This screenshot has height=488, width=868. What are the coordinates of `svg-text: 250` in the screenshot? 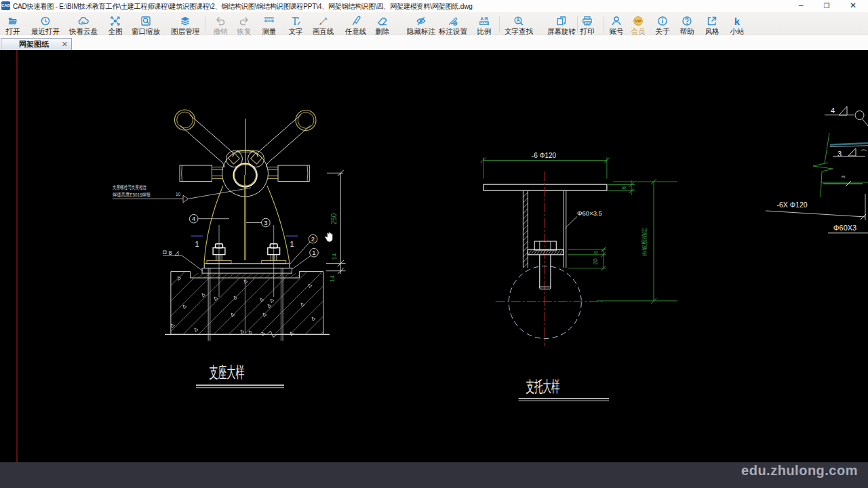 It's located at (334, 218).